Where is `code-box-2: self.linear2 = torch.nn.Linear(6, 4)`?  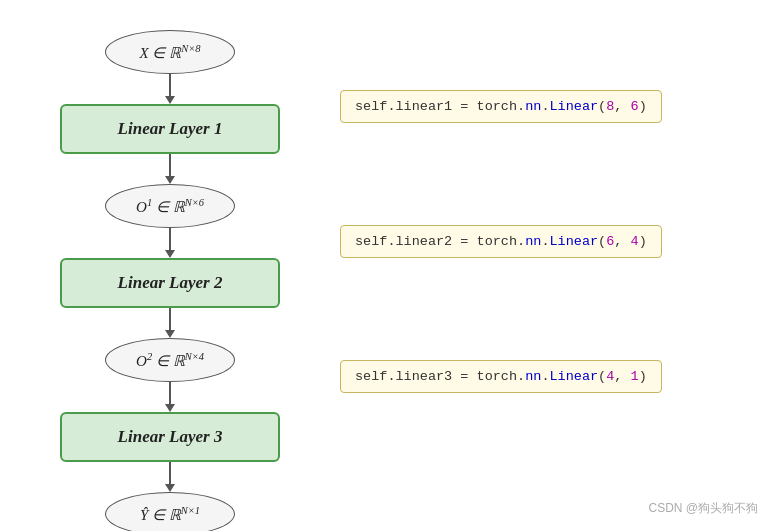
code-box-2: self.linear2 = torch.nn.Linear(6, 4) is located at coordinates (501, 242).